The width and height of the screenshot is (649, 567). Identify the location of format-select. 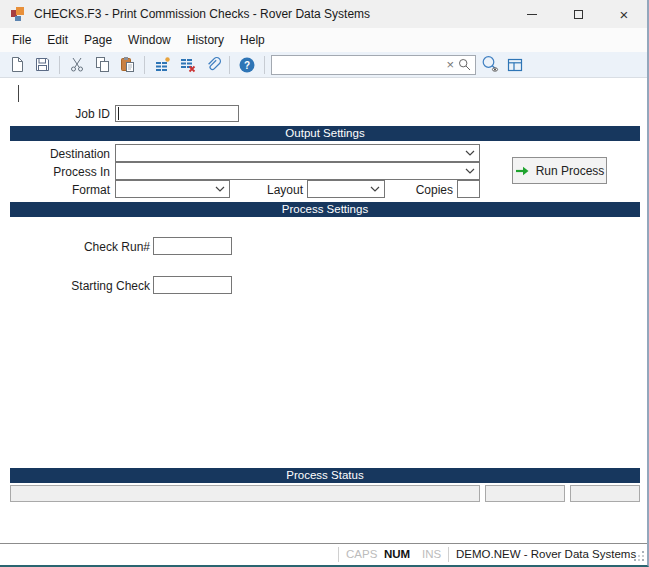
(172, 189).